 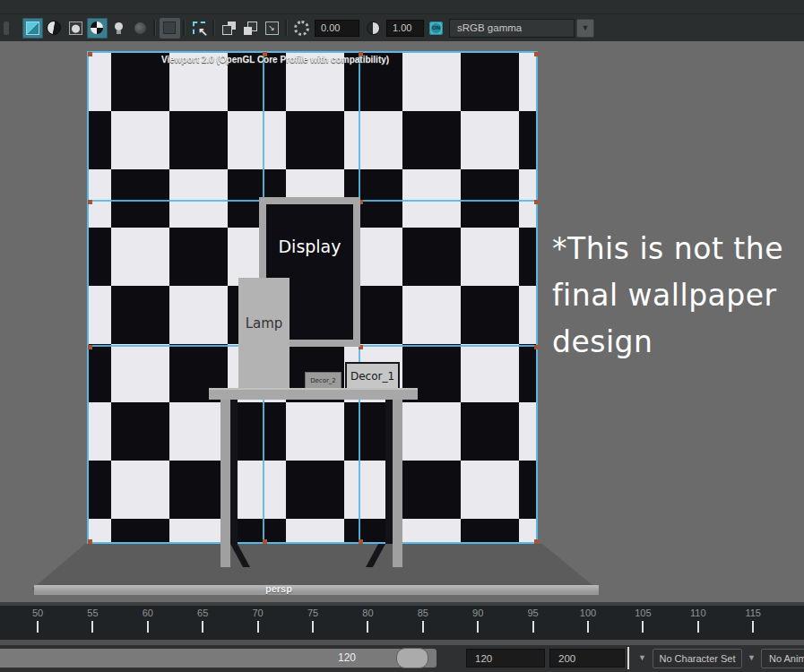 I want to click on toolbar-seam, so click(x=402, y=14).